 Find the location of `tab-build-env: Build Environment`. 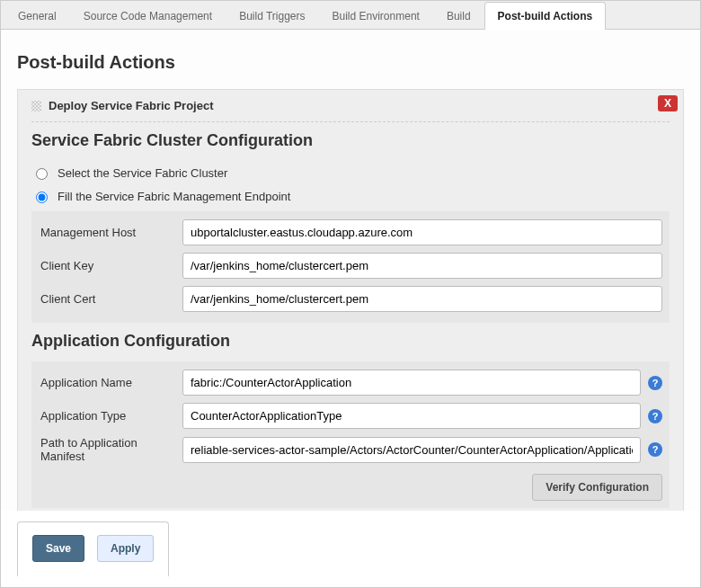

tab-build-env: Build Environment is located at coordinates (376, 16).